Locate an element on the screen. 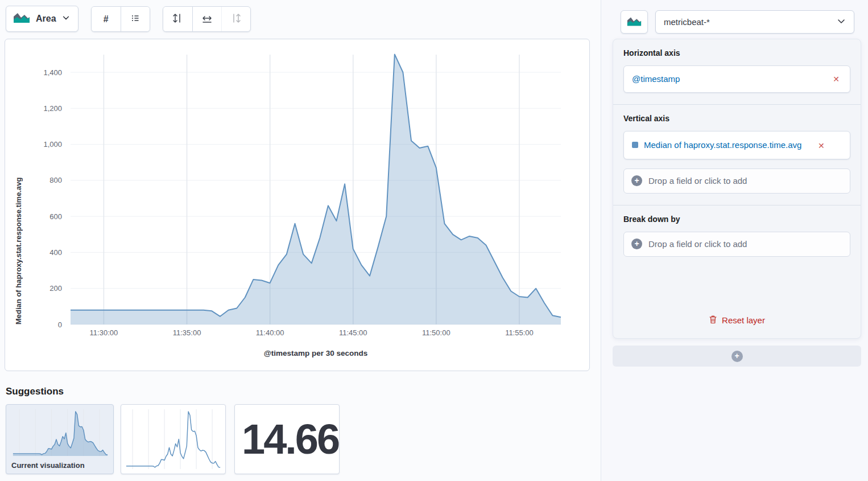  bottom-axis-button is located at coordinates (207, 19).